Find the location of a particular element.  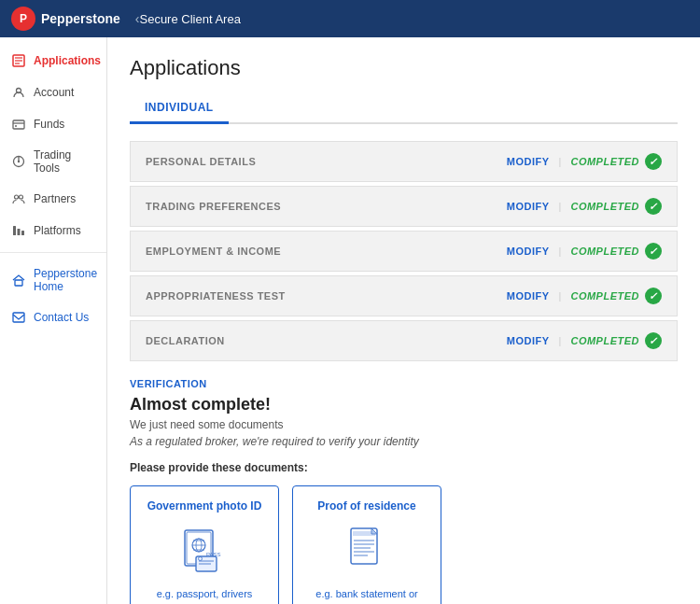

section-personal-details-label: PERSONAL DETAILS is located at coordinates (201, 162).